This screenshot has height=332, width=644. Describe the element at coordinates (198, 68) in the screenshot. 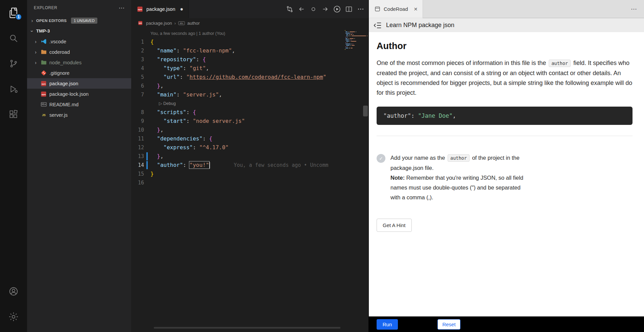

I see `code-token: "git"` at that location.